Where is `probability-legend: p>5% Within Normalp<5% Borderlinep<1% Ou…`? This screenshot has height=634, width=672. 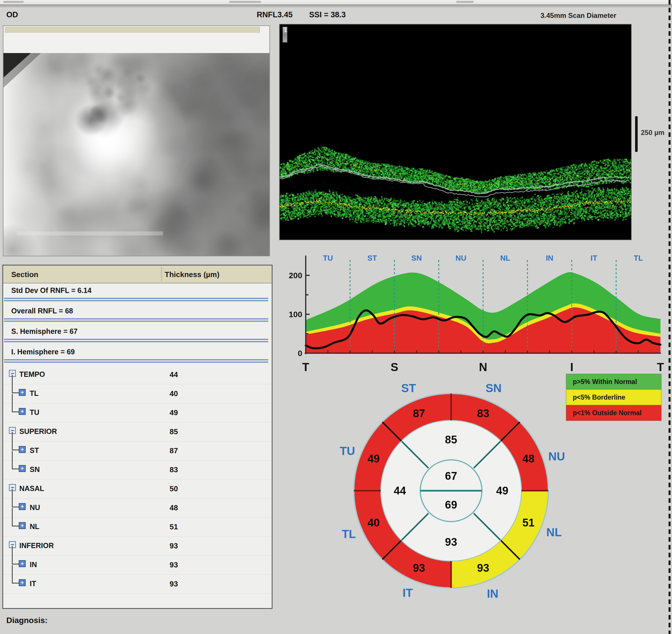
probability-legend: p>5% Within Normalp<5% Borderlinep<1% Ou… is located at coordinates (614, 397).